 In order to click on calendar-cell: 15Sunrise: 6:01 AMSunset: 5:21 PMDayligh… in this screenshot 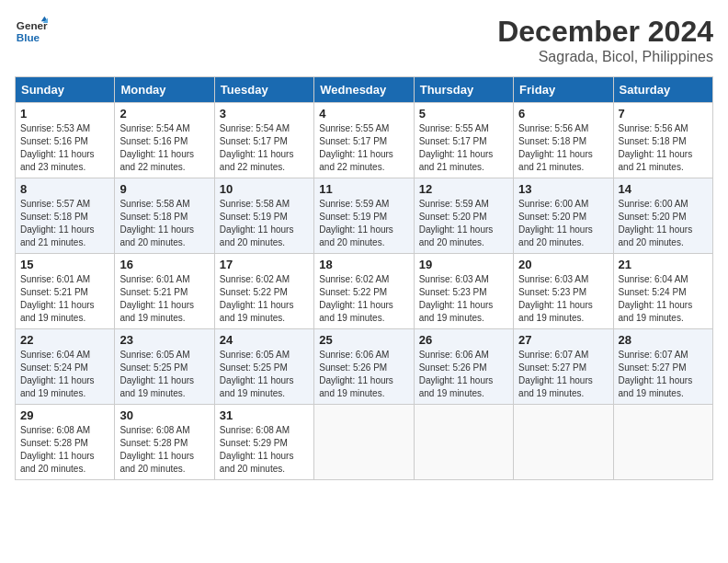, I will do `click(65, 292)`.